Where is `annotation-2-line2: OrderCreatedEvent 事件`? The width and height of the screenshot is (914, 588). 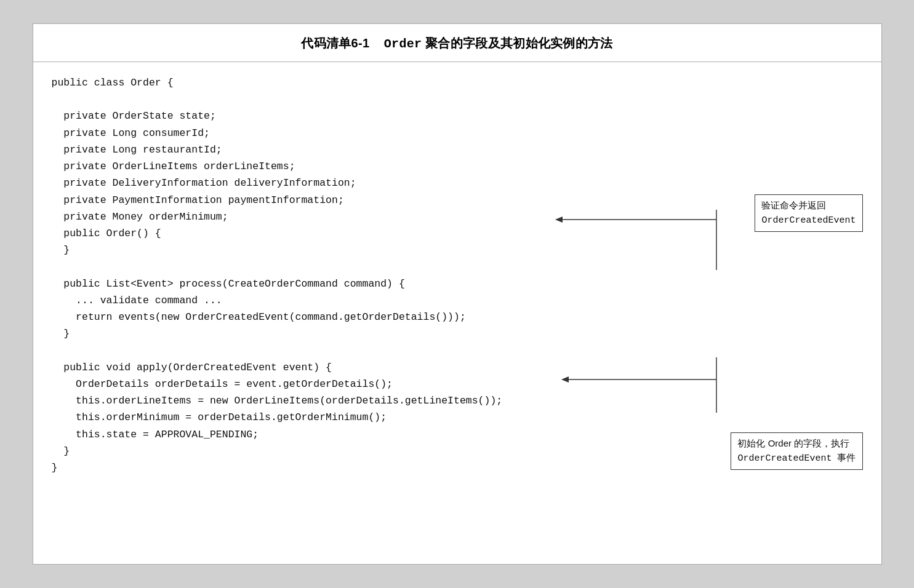
annotation-2-line2: OrderCreatedEvent 事件 is located at coordinates (796, 459).